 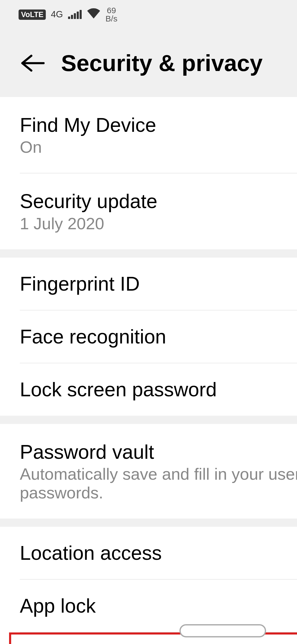 I want to click on network-speed: 69 B/s, so click(x=112, y=15).